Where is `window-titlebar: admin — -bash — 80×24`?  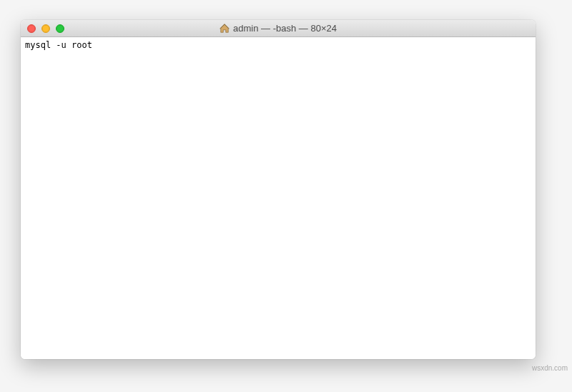 window-titlebar: admin — -bash — 80×24 is located at coordinates (278, 29).